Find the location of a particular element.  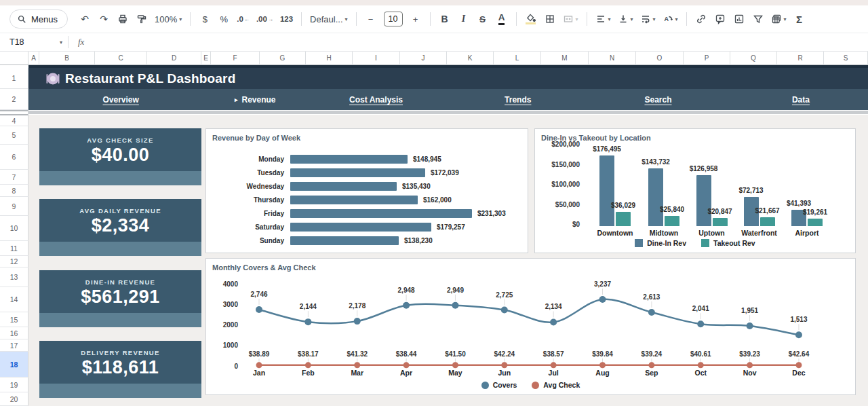

row-header-14: 14 is located at coordinates (14, 300).